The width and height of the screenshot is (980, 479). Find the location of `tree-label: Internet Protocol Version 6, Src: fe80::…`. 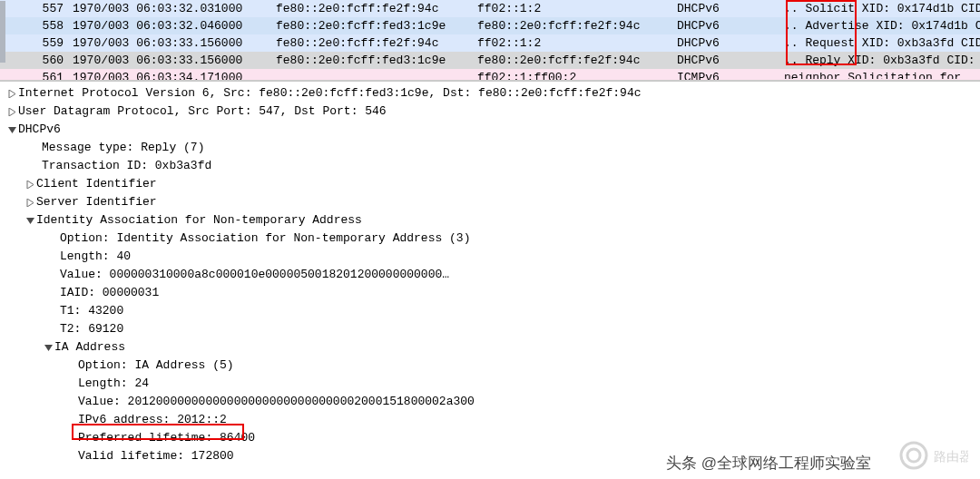

tree-label: Internet Protocol Version 6, Src: fe80::… is located at coordinates (330, 93).